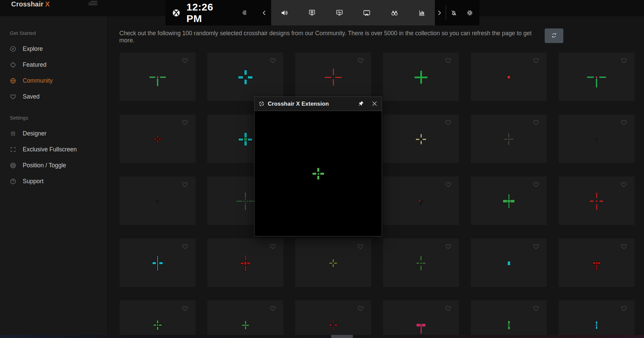 This screenshot has height=338, width=644. Describe the element at coordinates (318, 167) in the screenshot. I see `extension-window: Crosshair X Extension` at that location.